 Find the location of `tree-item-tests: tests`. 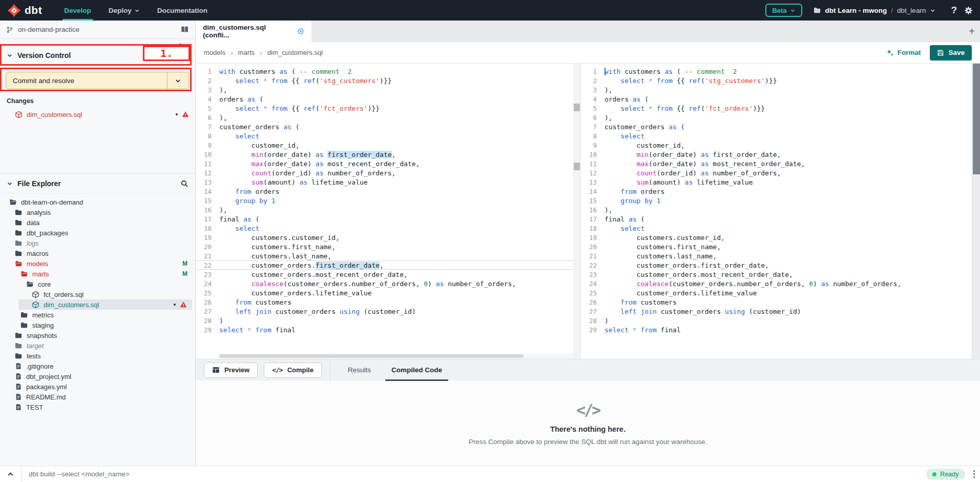

tree-item-tests: tests is located at coordinates (97, 356).